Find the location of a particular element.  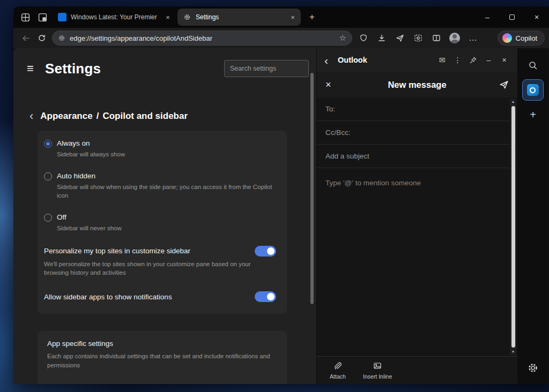

outlook-pin-icon is located at coordinates (473, 60).